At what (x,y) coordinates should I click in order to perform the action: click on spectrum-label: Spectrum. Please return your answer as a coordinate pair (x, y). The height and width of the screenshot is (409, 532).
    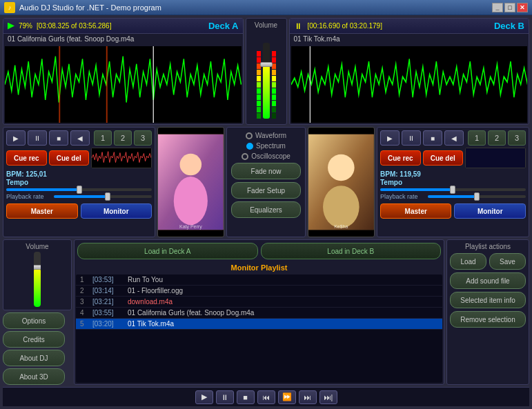
    Looking at the image, I should click on (270, 146).